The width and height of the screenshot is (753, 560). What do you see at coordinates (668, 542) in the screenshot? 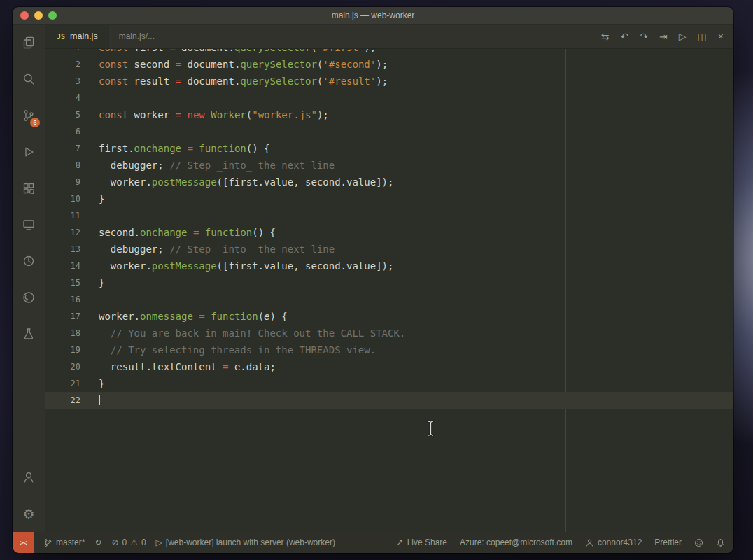
I see `formatter-item: Prettier` at bounding box center [668, 542].